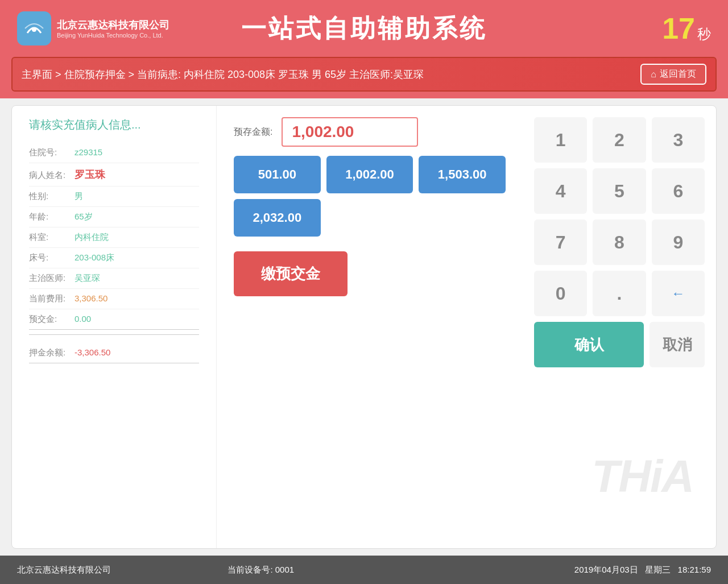  Describe the element at coordinates (114, 320) in the screenshot. I see `info-row-prepaid: 预交金: 0.00` at that location.